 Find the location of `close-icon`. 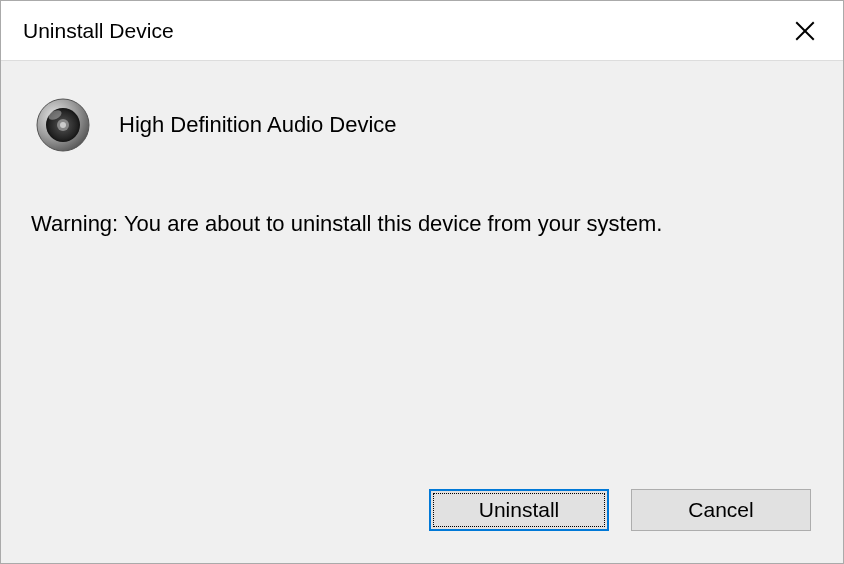

close-icon is located at coordinates (805, 31).